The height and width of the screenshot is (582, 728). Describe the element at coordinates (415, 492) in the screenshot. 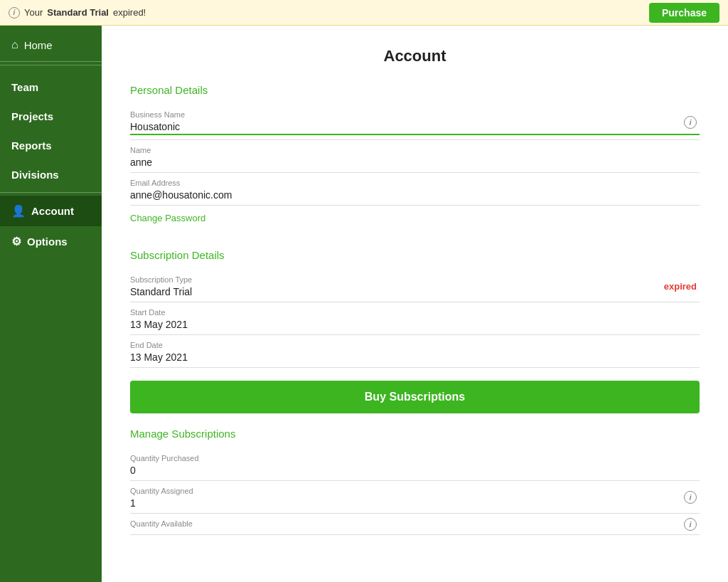

I see `manage-subscriptions-fields: Quantity Purchased 0 Quantity Assigned 1…` at that location.